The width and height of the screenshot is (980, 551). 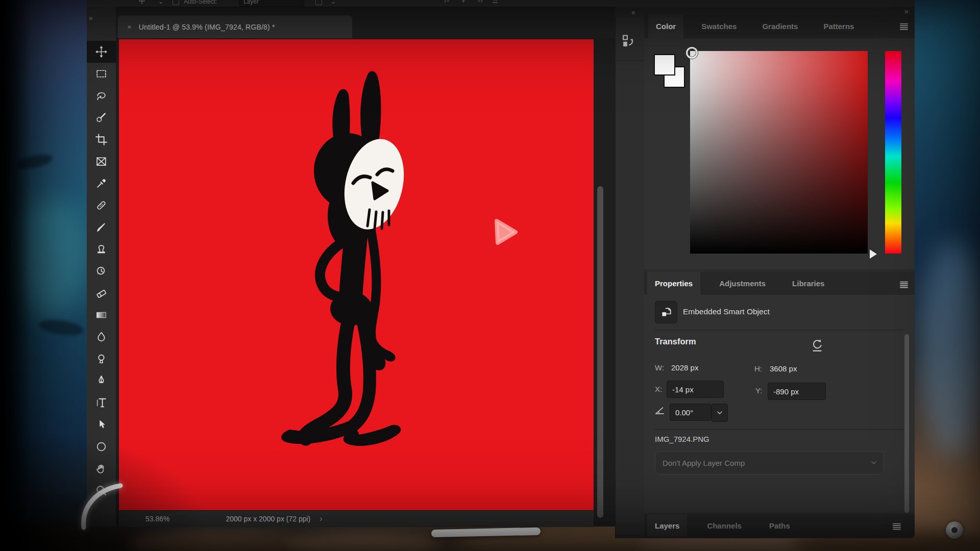 I want to click on layers-panel-tabs: Layers Channels Paths, so click(x=779, y=525).